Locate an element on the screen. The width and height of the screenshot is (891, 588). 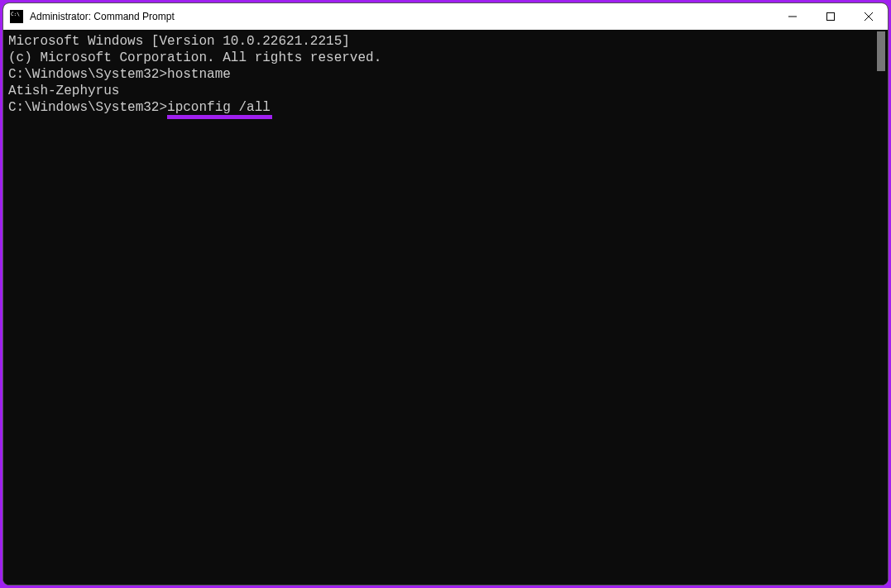
window-title: Administrator: Command Prompt is located at coordinates (402, 17).